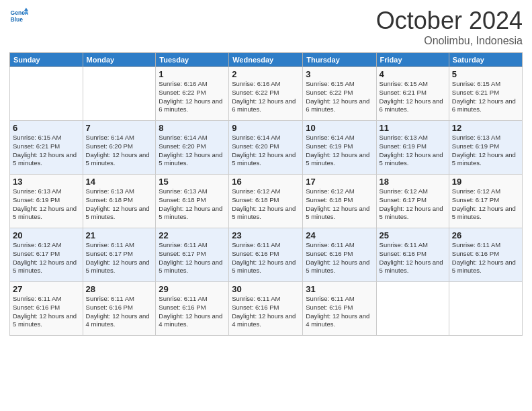  What do you see at coordinates (266, 181) in the screenshot?
I see `day-number: 16` at bounding box center [266, 181].